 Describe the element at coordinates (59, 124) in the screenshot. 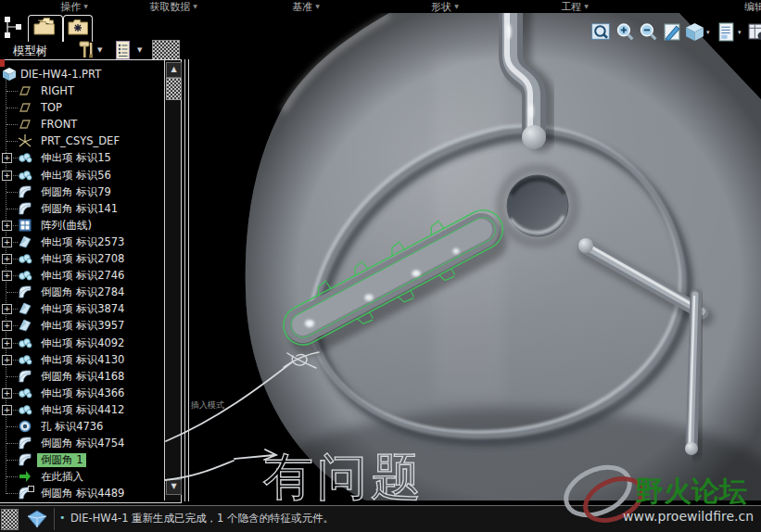

I see `tree-item-label: FRONT` at that location.